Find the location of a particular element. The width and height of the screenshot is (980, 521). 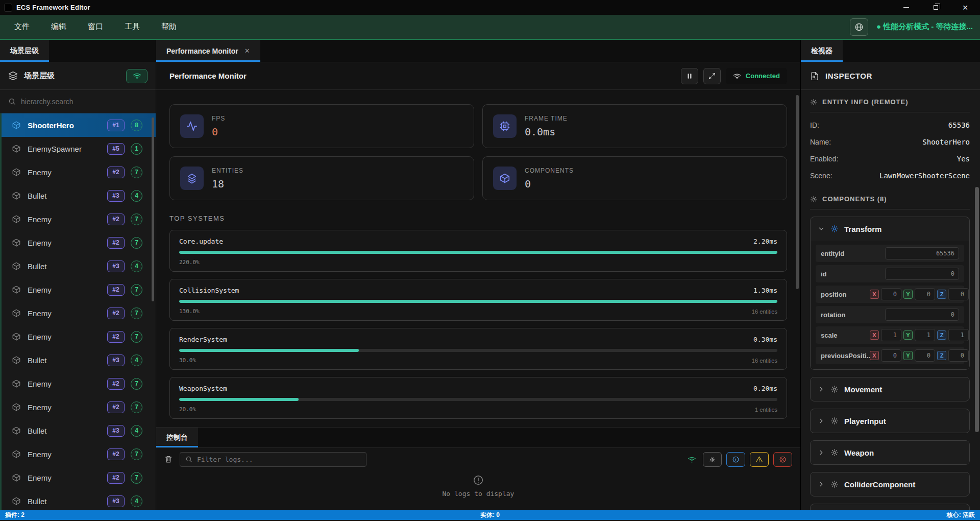

component-transform-header: Transform is located at coordinates (890, 229).